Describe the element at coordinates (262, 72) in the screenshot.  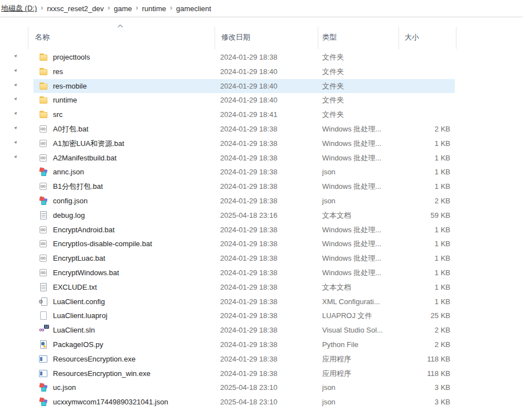
I see `table-row: res 2024-01-29 18:40 文件夹` at that location.